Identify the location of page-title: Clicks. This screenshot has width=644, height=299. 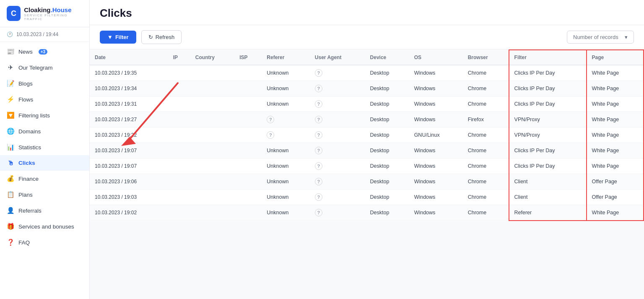
(367, 13).